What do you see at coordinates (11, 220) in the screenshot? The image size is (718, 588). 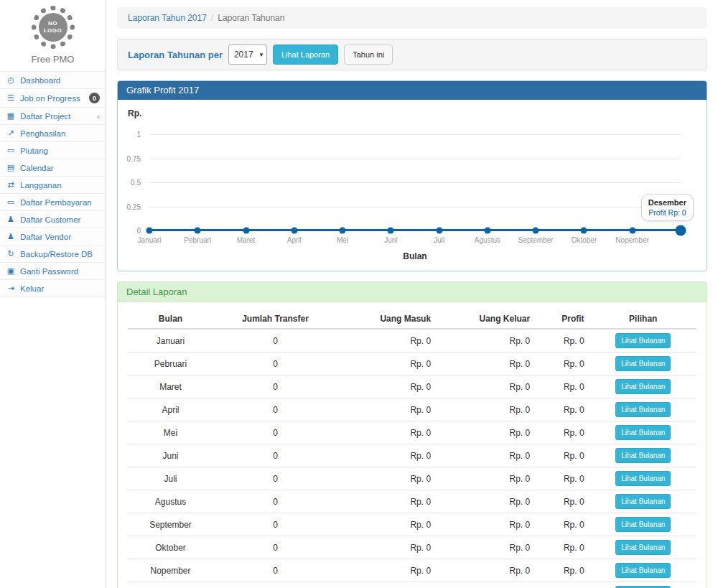 I see `users-icon: ♟` at bounding box center [11, 220].